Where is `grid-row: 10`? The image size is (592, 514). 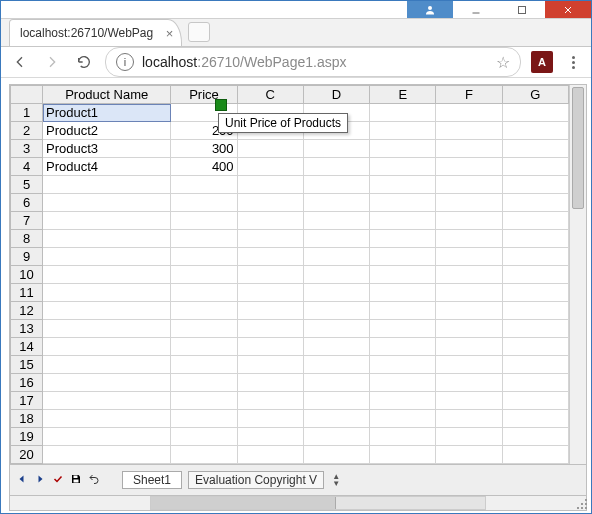 grid-row: 10 is located at coordinates (290, 275).